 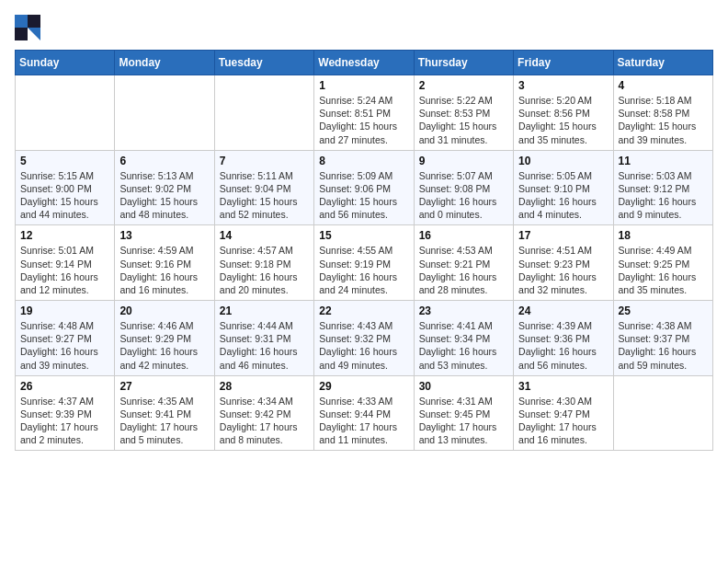 I want to click on calendar-cell: 11Sunrise: 5:03 AM Sunset: 9:12 PM Dayli…, so click(x=663, y=188).